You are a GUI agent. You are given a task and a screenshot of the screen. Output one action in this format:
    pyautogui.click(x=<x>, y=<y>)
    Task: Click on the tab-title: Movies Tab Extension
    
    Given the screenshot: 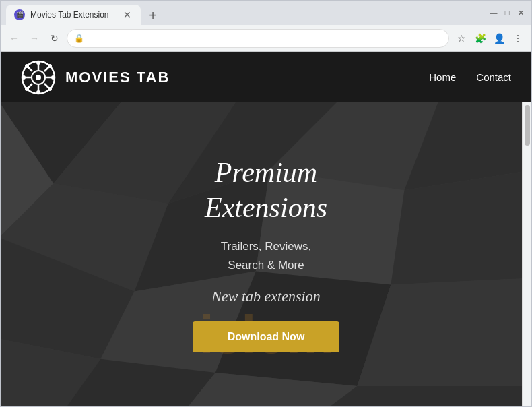 What is the action you would take?
    pyautogui.click(x=73, y=15)
    